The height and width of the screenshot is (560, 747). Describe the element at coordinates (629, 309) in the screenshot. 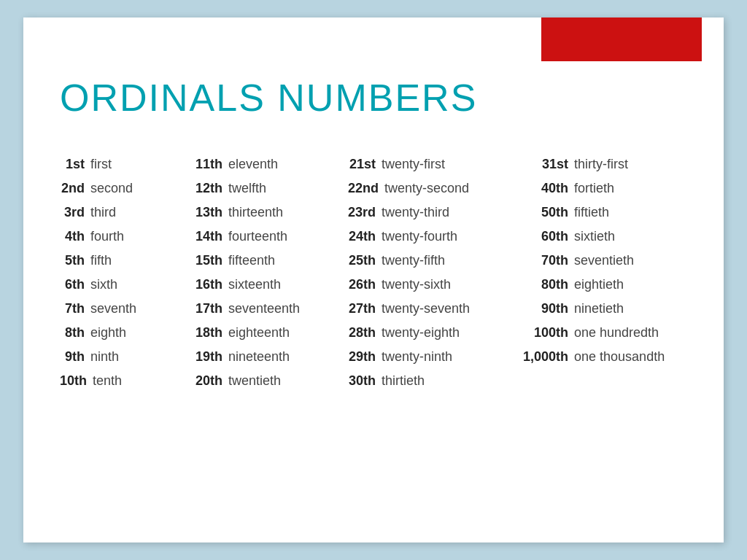

I see `ordinal-word: ninetieth` at that location.